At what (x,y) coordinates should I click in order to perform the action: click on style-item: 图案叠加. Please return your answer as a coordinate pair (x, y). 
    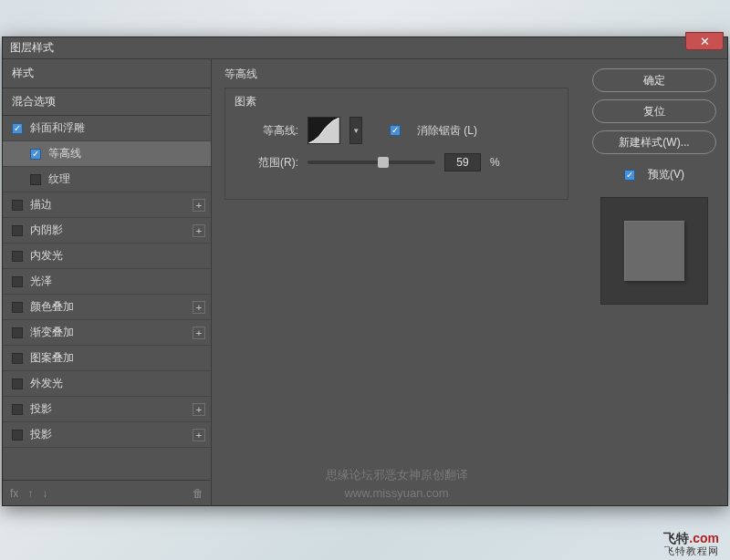
    Looking at the image, I should click on (107, 358).